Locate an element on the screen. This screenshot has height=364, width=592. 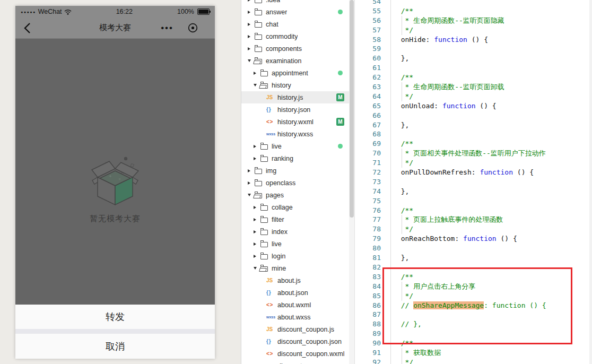
code-line-75: 75 is located at coordinates (473, 201).